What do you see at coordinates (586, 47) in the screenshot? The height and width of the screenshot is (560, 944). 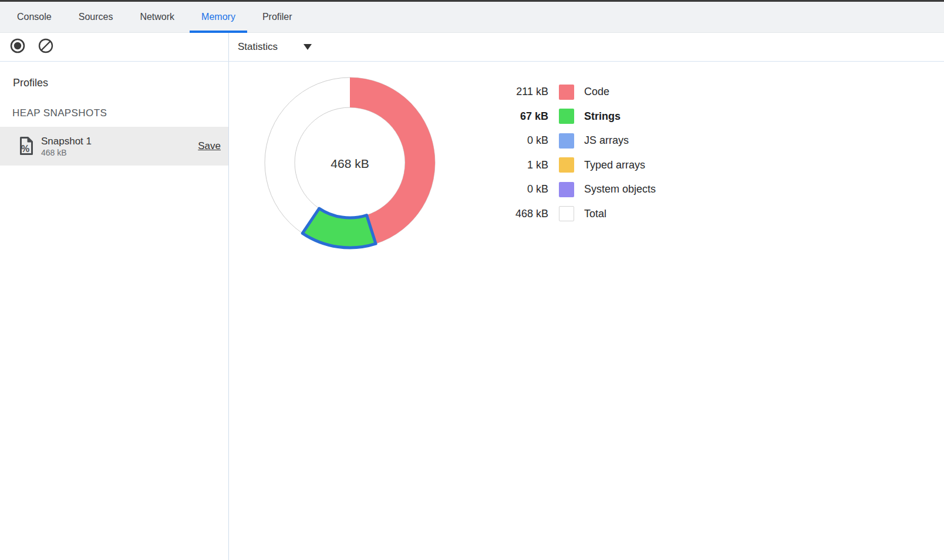 I see `view-toolbar: Statistics` at bounding box center [586, 47].